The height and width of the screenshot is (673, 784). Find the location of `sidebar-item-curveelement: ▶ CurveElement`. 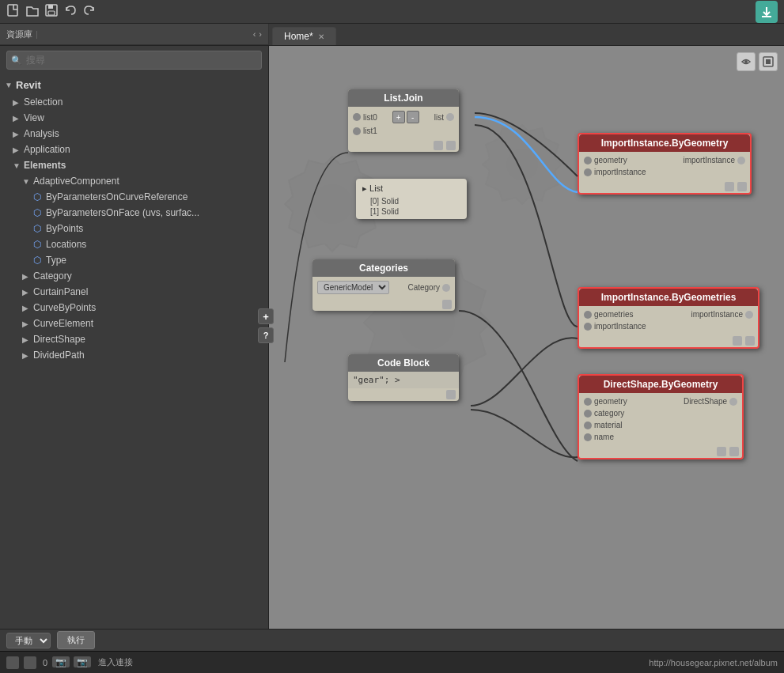

sidebar-item-curveelement: ▶ CurveElement is located at coordinates (134, 323).